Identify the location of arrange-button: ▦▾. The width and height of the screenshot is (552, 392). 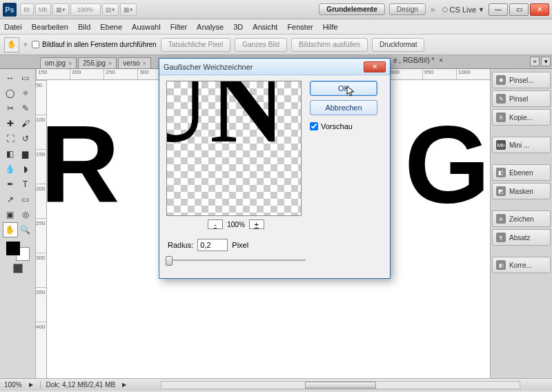
(128, 10).